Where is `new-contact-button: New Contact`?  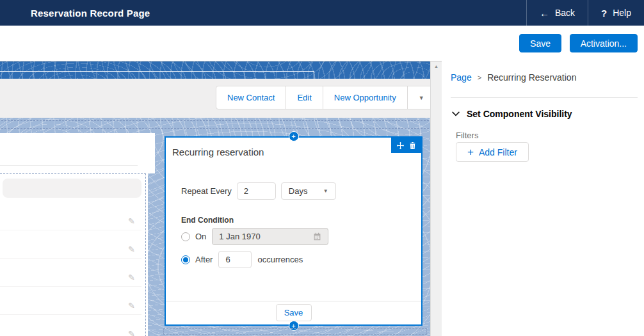 new-contact-button: New Contact is located at coordinates (251, 97).